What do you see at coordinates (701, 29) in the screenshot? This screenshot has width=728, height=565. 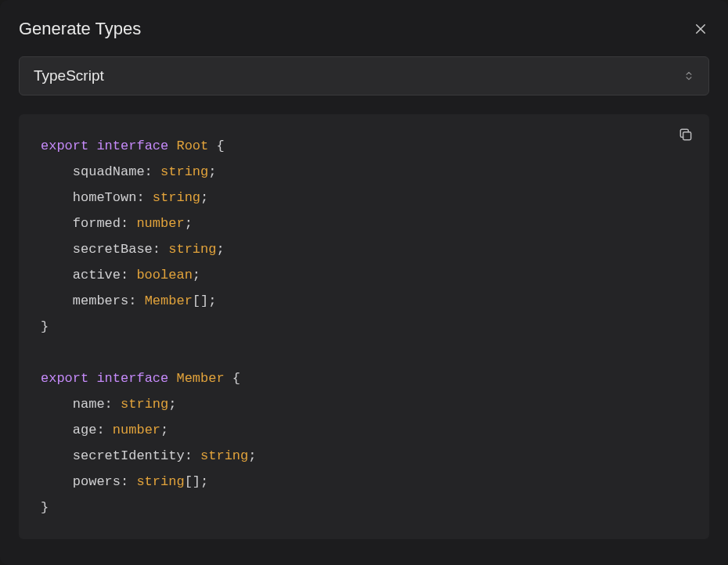 I see `close-icon` at bounding box center [701, 29].